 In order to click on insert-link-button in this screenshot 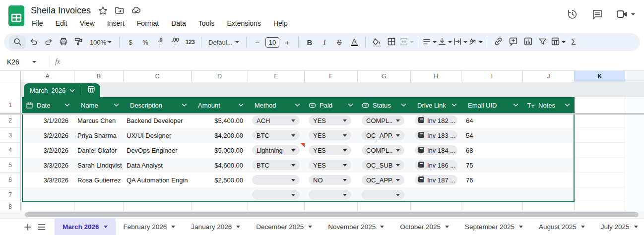, I will do `click(498, 42)`.